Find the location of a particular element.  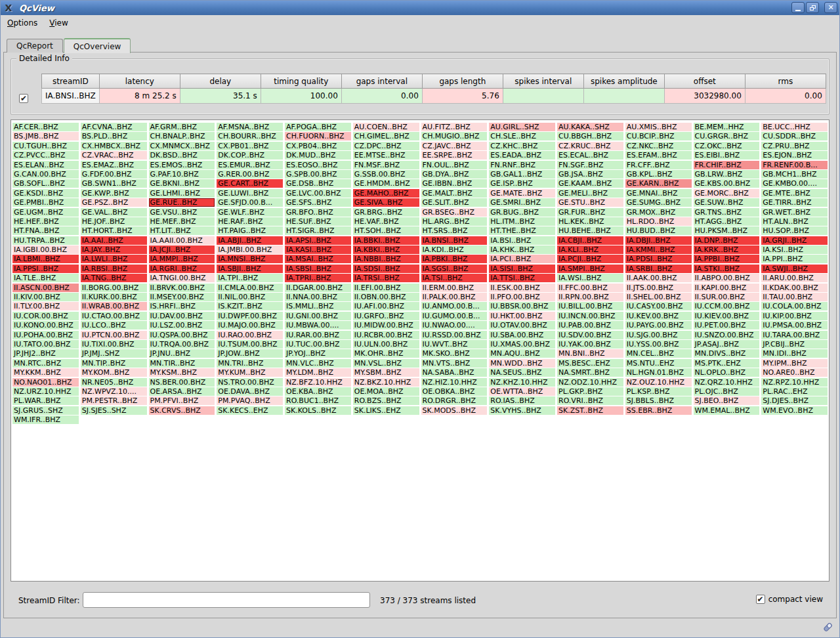

stream-cell: IA.PCI..BHZ is located at coordinates (522, 259).